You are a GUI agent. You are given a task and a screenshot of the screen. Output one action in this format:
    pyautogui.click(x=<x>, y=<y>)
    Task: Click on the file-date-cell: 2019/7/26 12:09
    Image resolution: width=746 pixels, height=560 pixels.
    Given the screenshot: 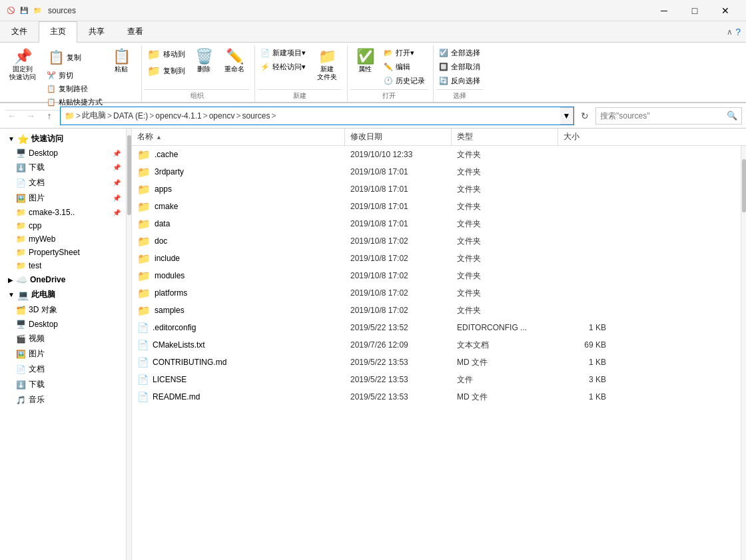 What is the action you would take?
    pyautogui.click(x=398, y=345)
    